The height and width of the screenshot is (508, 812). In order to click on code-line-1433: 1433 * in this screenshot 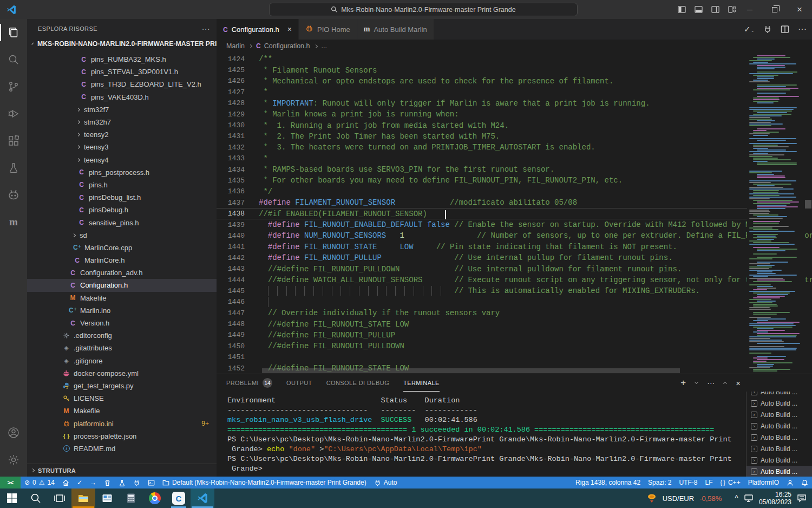, I will do `click(482, 159)`.